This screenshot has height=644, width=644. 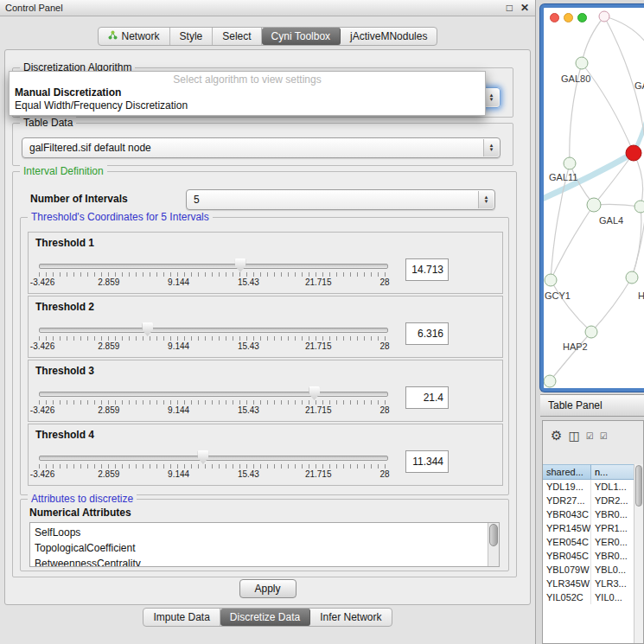 I want to click on table-row: YDR27...YDR2..., so click(x=593, y=501).